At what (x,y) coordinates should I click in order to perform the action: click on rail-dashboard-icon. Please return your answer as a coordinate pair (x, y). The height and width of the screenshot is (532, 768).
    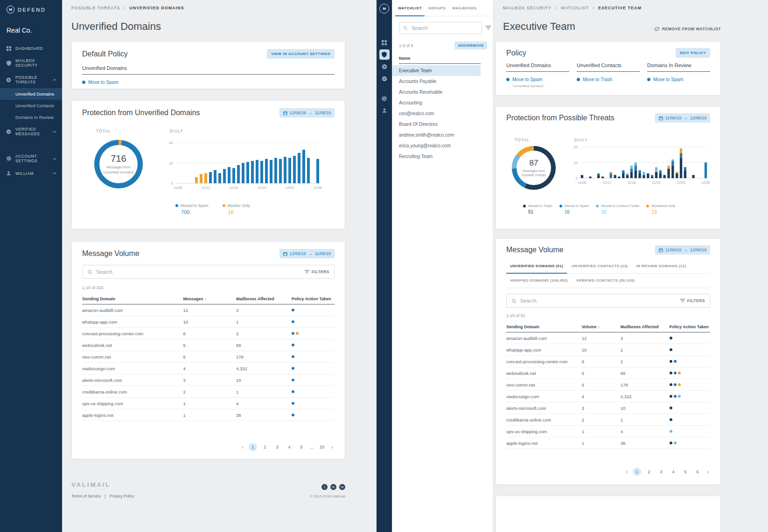
    Looking at the image, I should click on (384, 42).